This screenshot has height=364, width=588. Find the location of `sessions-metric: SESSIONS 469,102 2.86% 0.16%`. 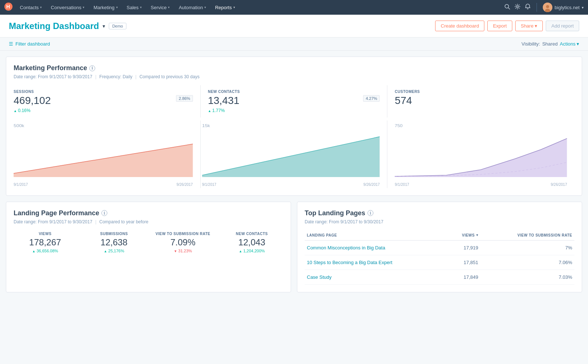

sessions-metric: SESSIONS 469,102 2.86% 0.16% is located at coordinates (107, 101).